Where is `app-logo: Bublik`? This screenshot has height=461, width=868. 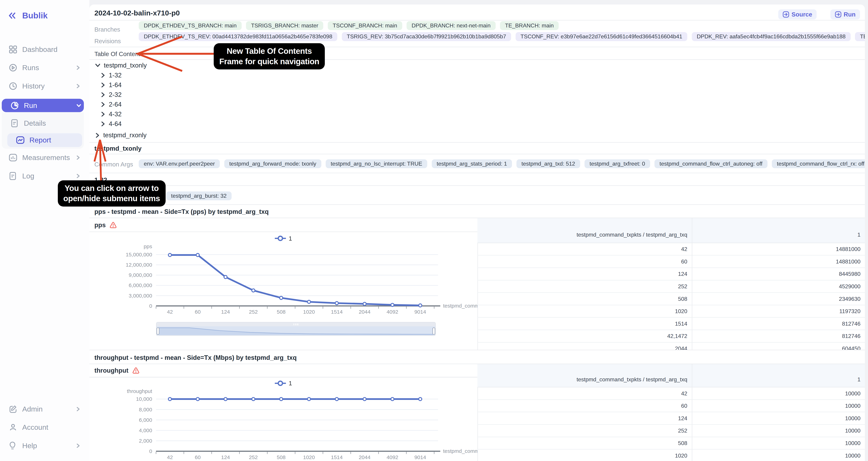
app-logo: Bublik is located at coordinates (35, 16).